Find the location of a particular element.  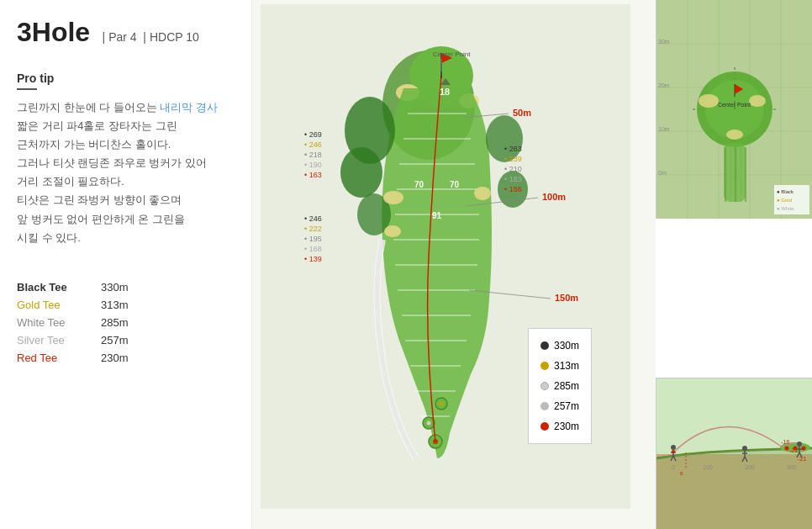

svg-text: • 195 is located at coordinates (313, 239).